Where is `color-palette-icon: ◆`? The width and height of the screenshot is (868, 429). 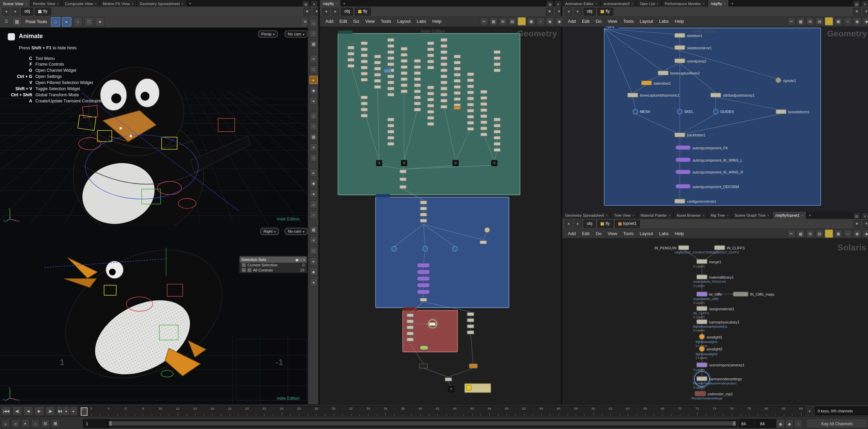 color-palette-icon: ◆ is located at coordinates (865, 21).